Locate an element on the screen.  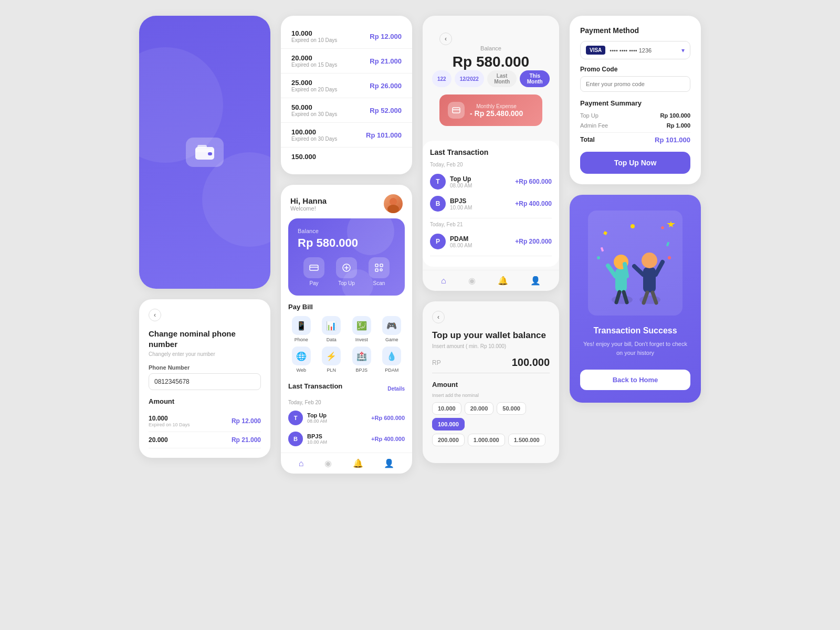
promo-input is located at coordinates (635, 84).